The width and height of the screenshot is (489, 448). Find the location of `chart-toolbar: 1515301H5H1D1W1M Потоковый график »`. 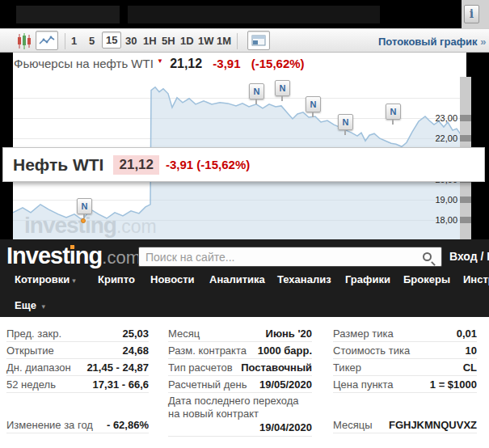

chart-toolbar: 1515301H5H1D1W1M Потоковый график » is located at coordinates (244, 40).